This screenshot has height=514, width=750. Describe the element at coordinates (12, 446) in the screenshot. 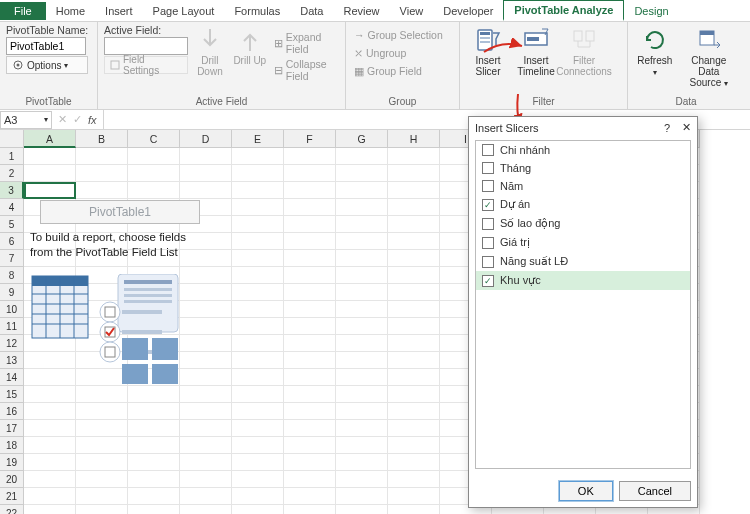

I see `row-header: 18` at that location.